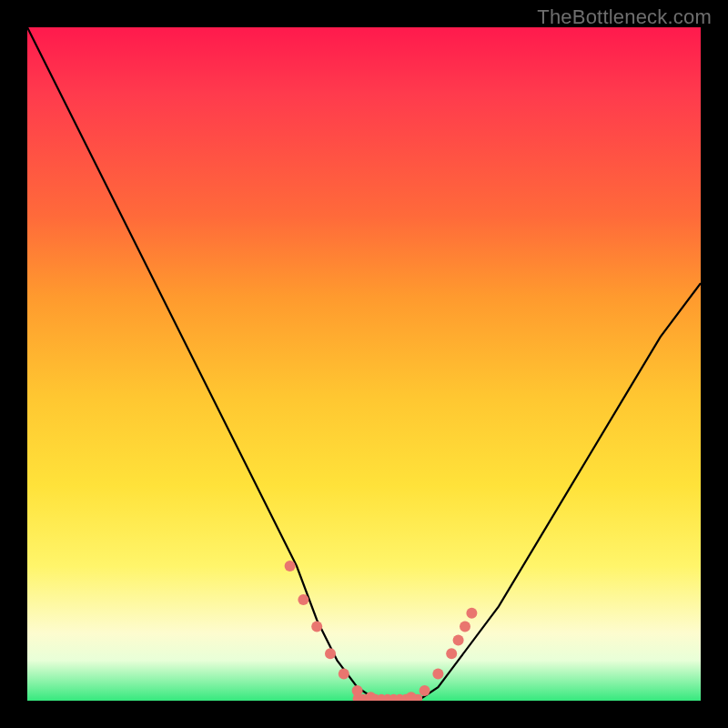 This screenshot has height=728, width=728. What do you see at coordinates (624, 17) in the screenshot?
I see `watermark-text: TheBottleneck.com` at bounding box center [624, 17].